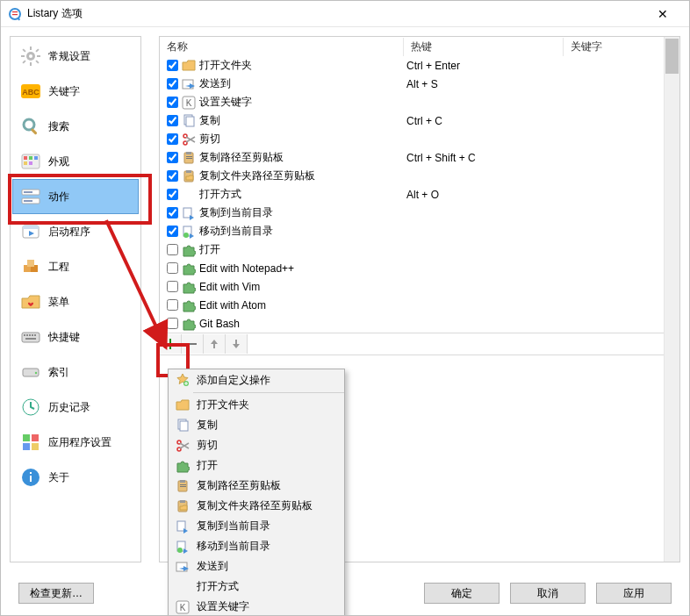  I want to click on action-row: 打开, so click(420, 249).